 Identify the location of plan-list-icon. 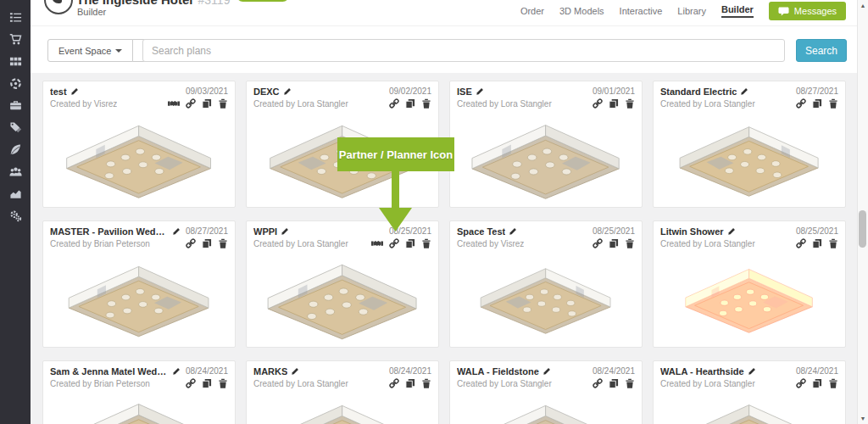
(15, 17).